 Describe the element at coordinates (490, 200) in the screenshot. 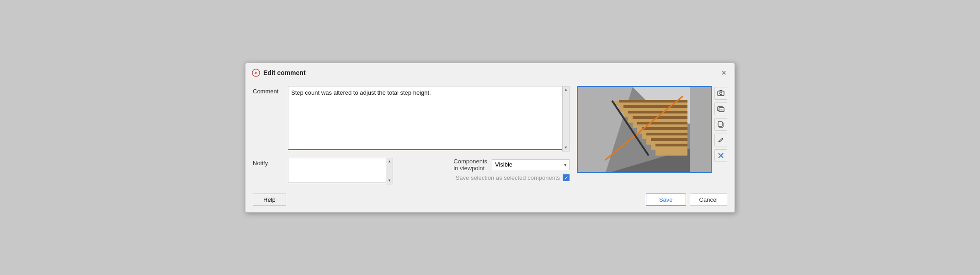

I see `dialog-footer: Help Save Cancel` at that location.